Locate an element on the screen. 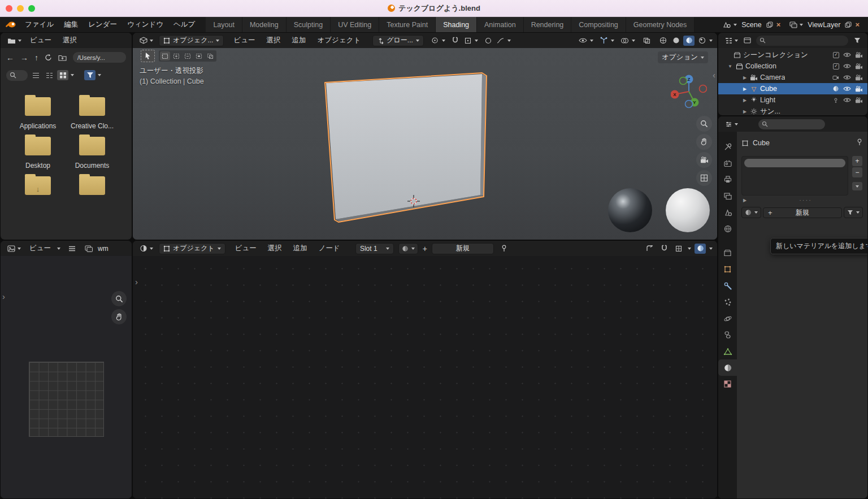 The image size is (868, 499). shader-type-dropdown: オブジェクト is located at coordinates (192, 249).